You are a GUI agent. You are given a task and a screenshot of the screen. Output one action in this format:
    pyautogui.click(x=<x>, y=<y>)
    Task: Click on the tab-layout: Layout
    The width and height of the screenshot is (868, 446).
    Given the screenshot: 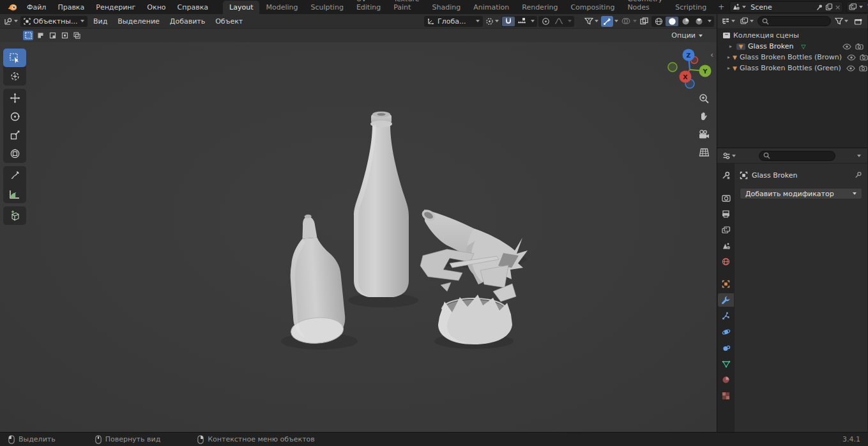 What is the action you would take?
    pyautogui.click(x=241, y=8)
    